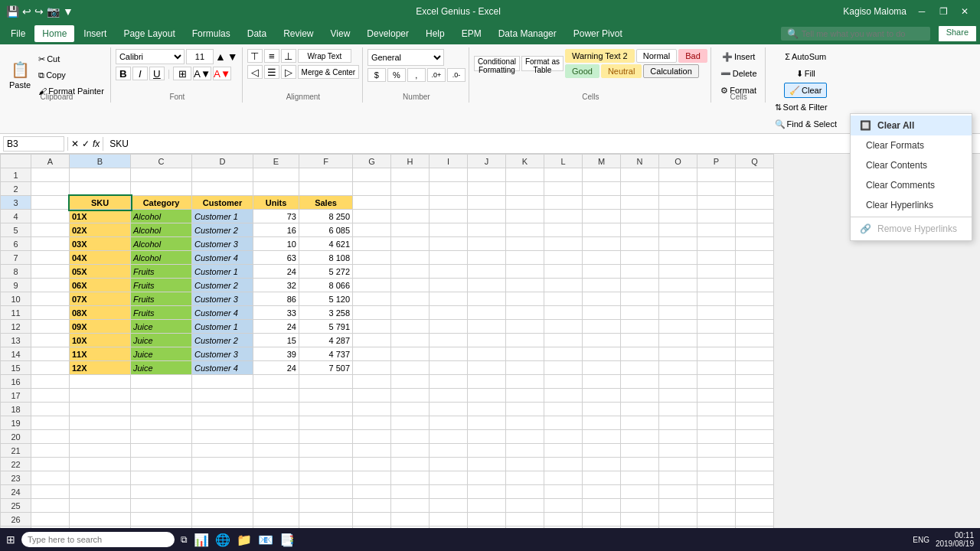 Image resolution: width=980 pixels, height=551 pixels. What do you see at coordinates (755, 258) in the screenshot?
I see `cell-Q7` at bounding box center [755, 258].